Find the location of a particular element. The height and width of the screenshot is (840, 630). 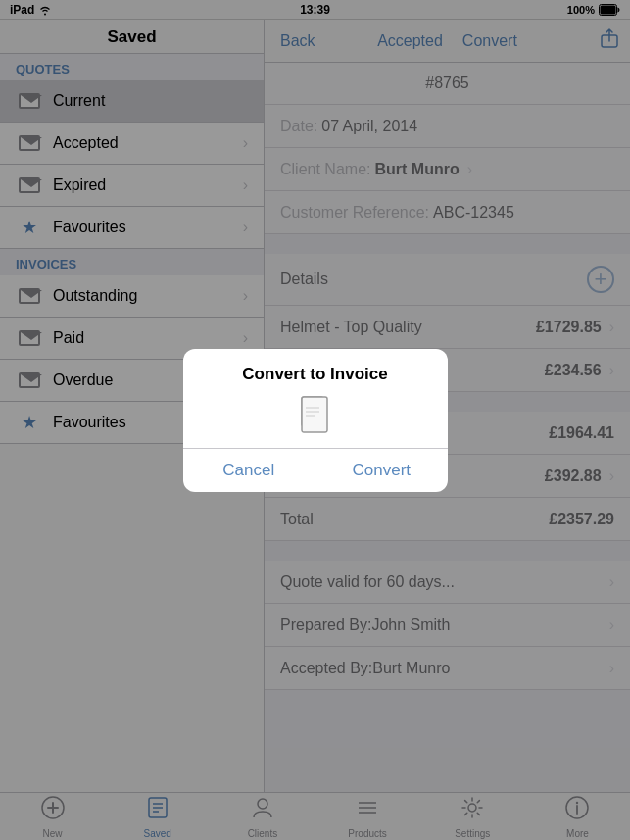

document-icon is located at coordinates (315, 415).